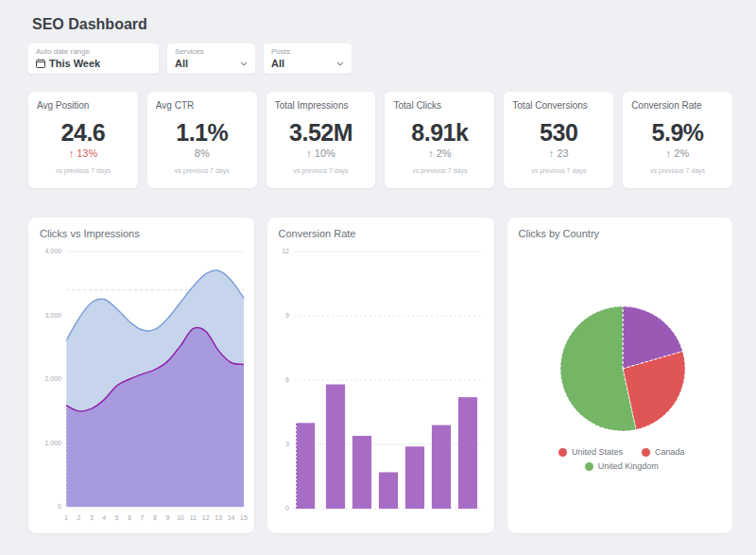 Image resolution: width=756 pixels, height=555 pixels. Describe the element at coordinates (53, 442) in the screenshot. I see `y-axis-label: 1,000` at that location.